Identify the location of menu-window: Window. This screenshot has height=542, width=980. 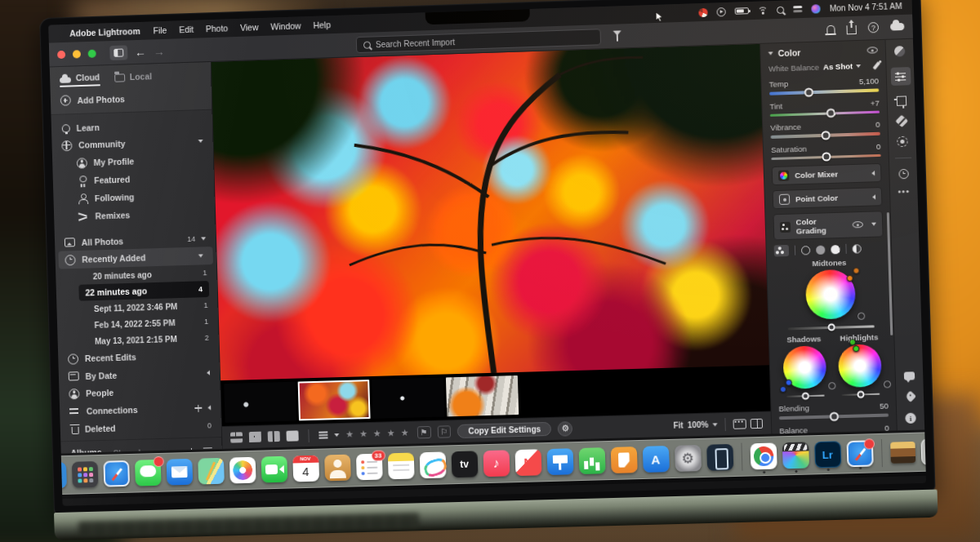
(286, 26).